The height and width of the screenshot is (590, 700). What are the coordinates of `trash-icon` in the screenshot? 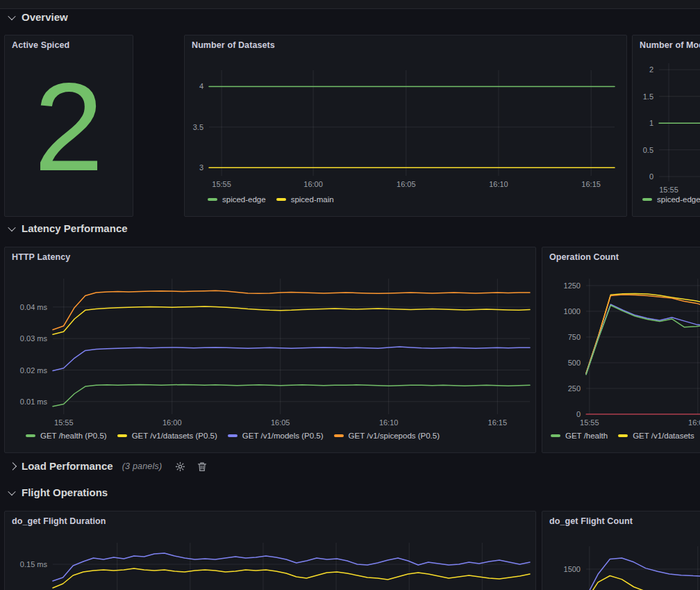 It's located at (202, 467).